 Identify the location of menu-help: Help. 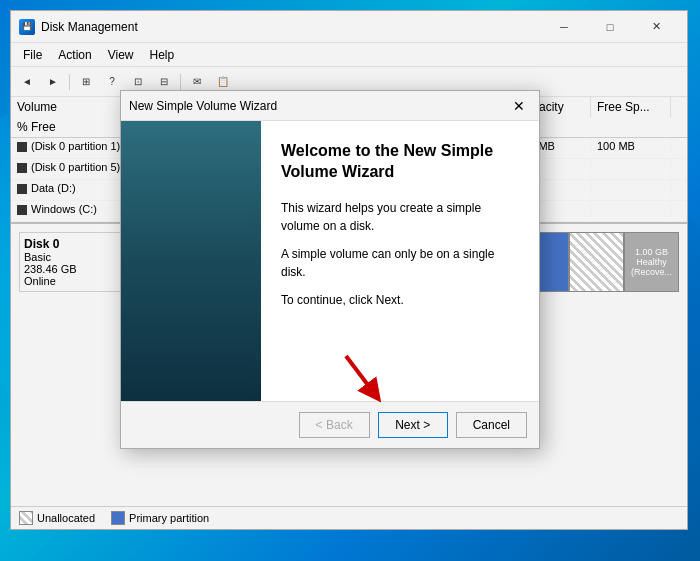
(162, 55).